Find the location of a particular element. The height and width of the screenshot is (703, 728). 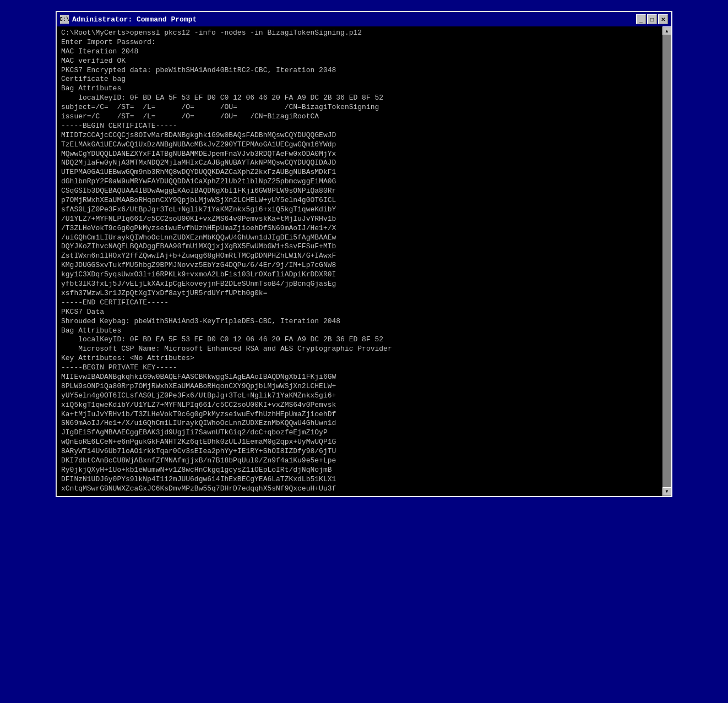

minimize-button: _ is located at coordinates (641, 19).